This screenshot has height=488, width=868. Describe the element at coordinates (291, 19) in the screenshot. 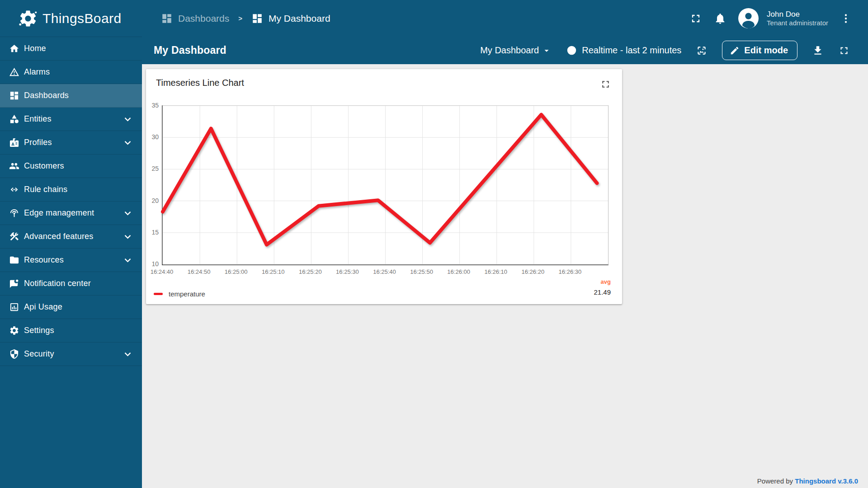

I see `breadcrumb-my-dashboard: My Dashboard` at that location.